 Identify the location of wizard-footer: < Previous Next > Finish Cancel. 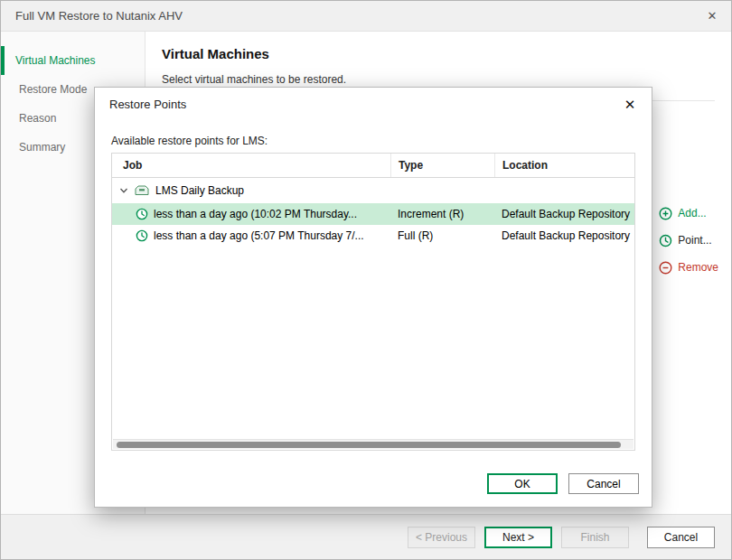
(366, 537).